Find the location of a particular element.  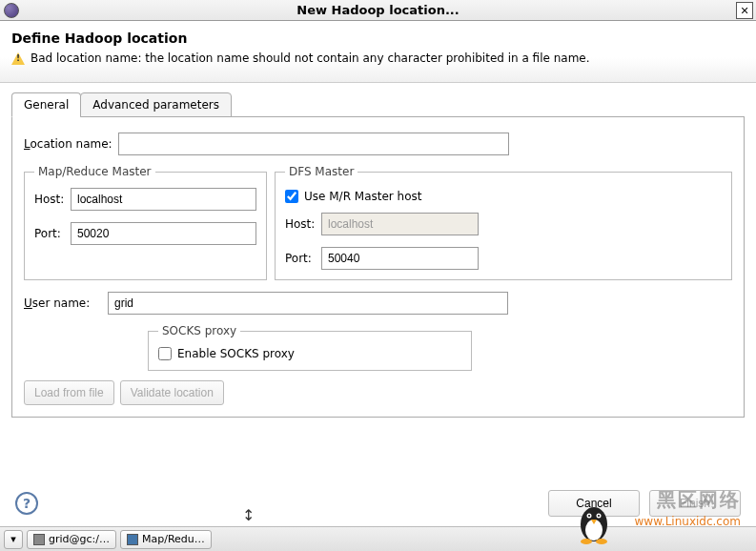

app-icon is located at coordinates (11, 10).